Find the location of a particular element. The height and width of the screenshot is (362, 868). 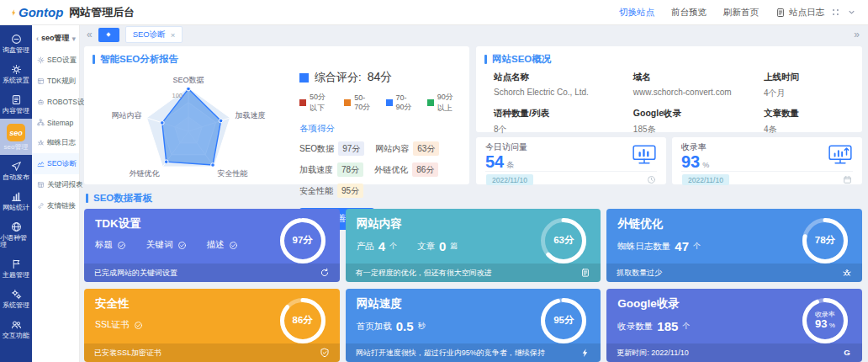

submenu-item-link: 友情链接 is located at coordinates (56, 205).